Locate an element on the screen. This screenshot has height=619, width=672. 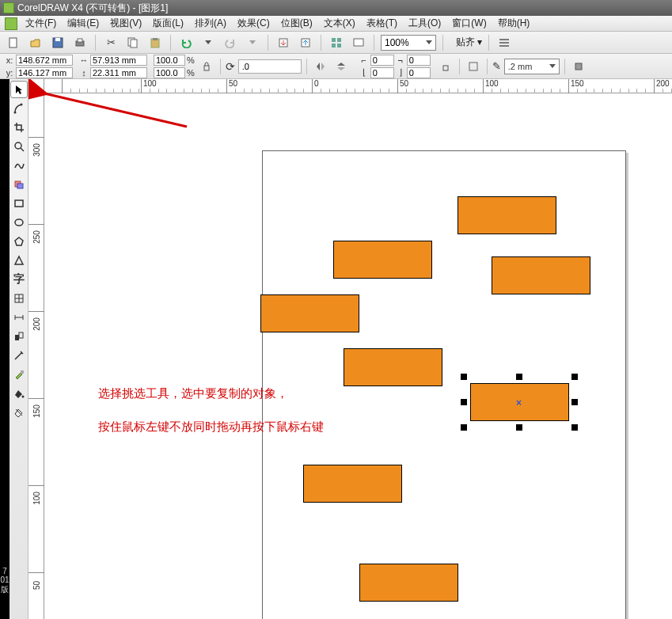
new-button is located at coordinates (13, 43).